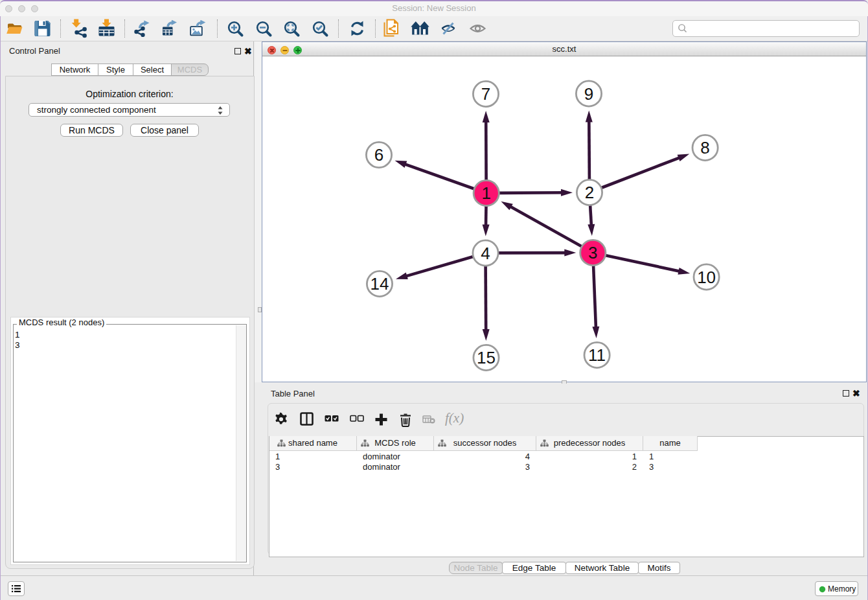 The width and height of the screenshot is (868, 600). What do you see at coordinates (593, 253) in the screenshot?
I see `svg-text: 3` at bounding box center [593, 253].